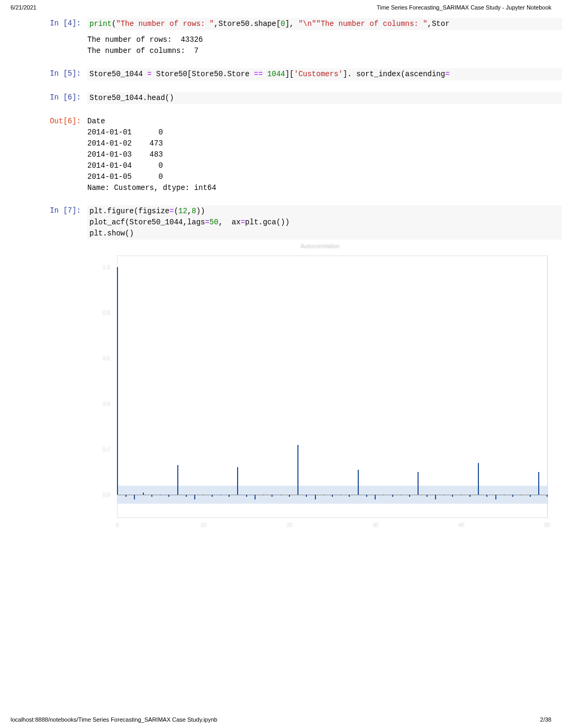 The width and height of the screenshot is (562, 728). Describe the element at coordinates (297, 98) in the screenshot. I see `cell-in-6: In [6]: Store50_1044.head()` at that location.